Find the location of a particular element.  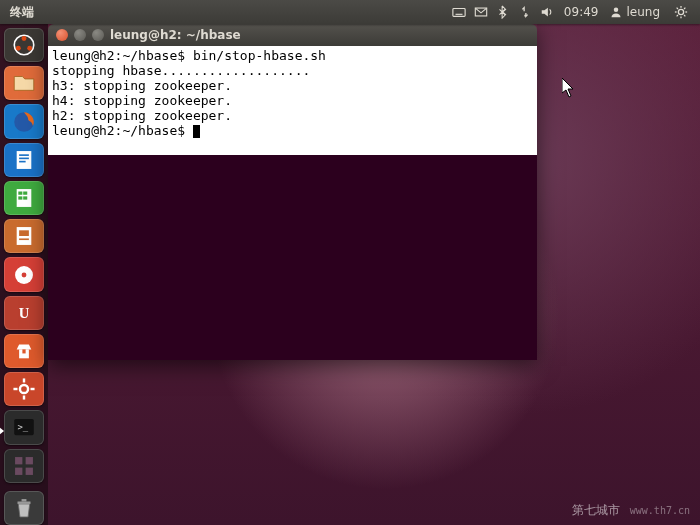

user-menu: leung is located at coordinates (635, 12).